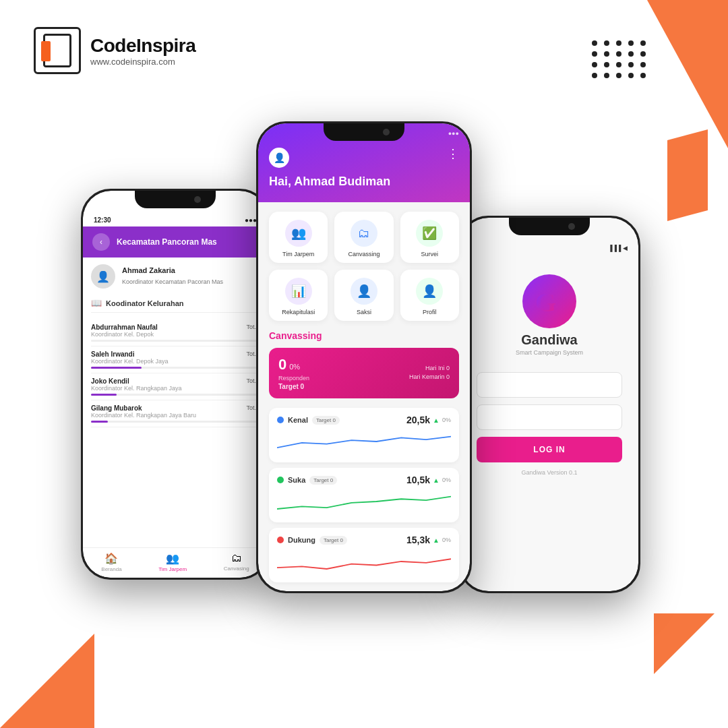 The height and width of the screenshot is (728, 728). Describe the element at coordinates (175, 328) in the screenshot. I see `item-name-0: Abdurrahman Naufal` at that location.